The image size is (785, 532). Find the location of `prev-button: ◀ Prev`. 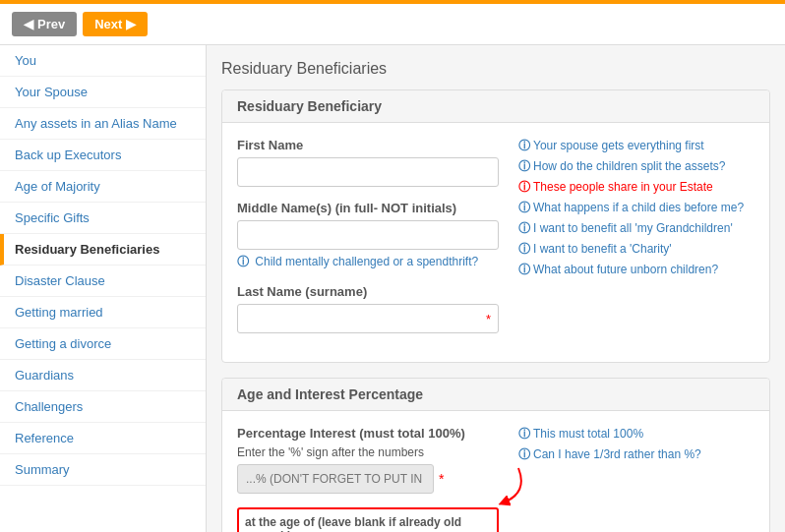

prev-button: ◀ Prev is located at coordinates (44, 24).